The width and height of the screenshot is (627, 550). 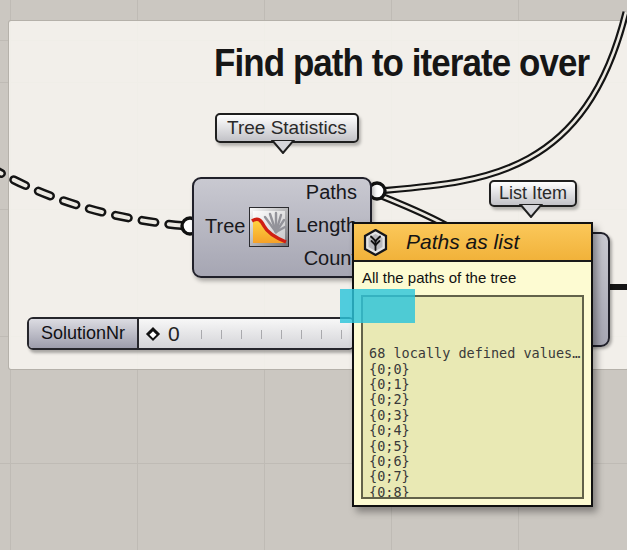 I want to click on path-list-item: {0;1}, so click(x=472, y=384).